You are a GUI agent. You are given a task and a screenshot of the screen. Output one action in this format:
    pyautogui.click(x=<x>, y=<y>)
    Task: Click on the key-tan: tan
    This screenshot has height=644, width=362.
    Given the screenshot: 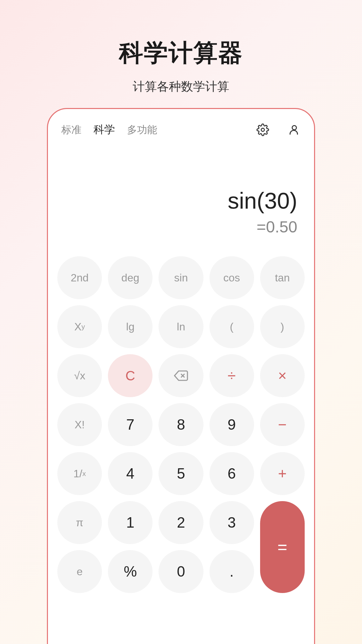 What is the action you would take?
    pyautogui.click(x=282, y=278)
    